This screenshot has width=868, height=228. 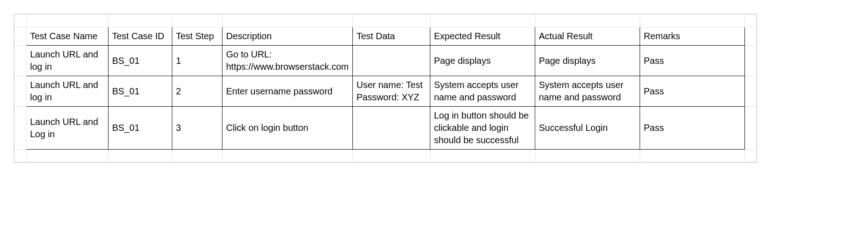 What do you see at coordinates (482, 36) in the screenshot?
I see `header-expected-result: Expected Result` at bounding box center [482, 36].